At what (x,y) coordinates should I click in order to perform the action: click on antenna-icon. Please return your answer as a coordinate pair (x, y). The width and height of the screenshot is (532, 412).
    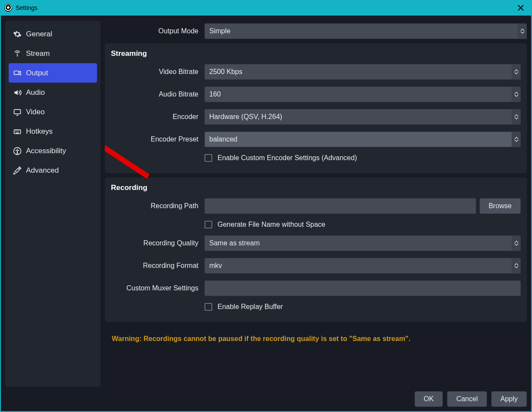
    Looking at the image, I should click on (17, 54).